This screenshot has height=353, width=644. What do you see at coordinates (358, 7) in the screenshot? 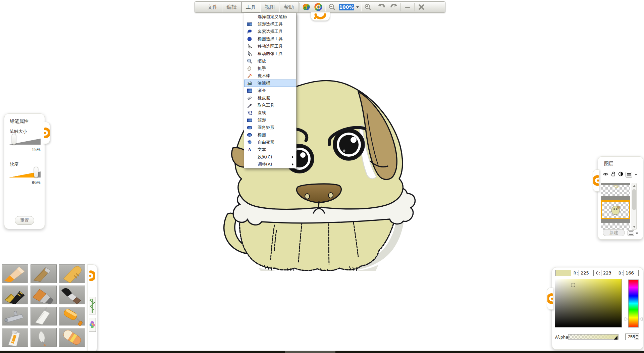
I see `zoom-dropdown-caret` at bounding box center [358, 7].